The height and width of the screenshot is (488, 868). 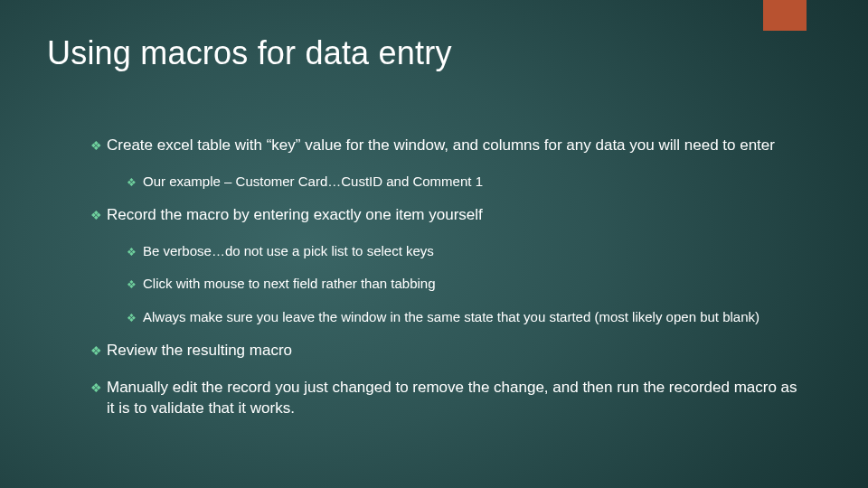 I want to click on accent-bar, so click(x=785, y=15).